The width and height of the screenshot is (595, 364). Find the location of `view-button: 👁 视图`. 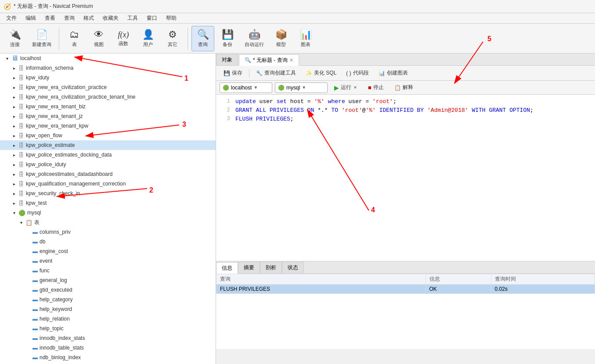

view-button: 👁 视图 is located at coordinates (99, 39).